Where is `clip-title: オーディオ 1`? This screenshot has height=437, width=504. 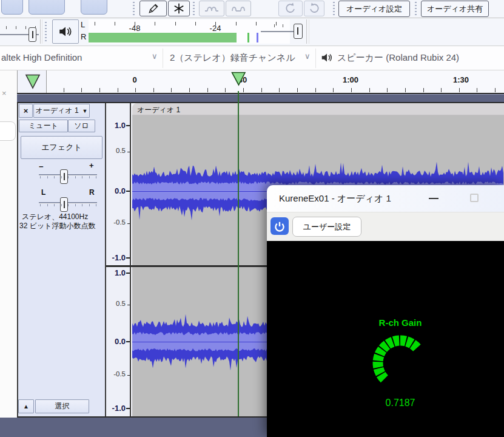 clip-title: オーディオ 1 is located at coordinates (159, 110).